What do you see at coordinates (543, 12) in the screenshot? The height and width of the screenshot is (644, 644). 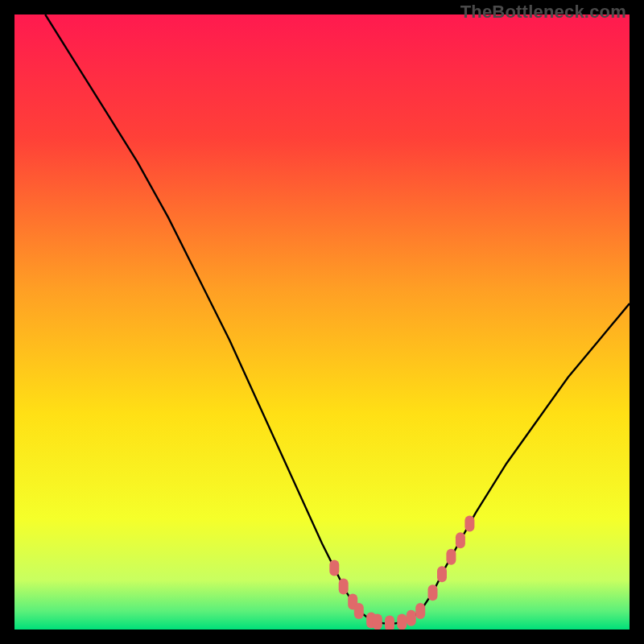 I see `watermark-text: TheBottleneck.com` at bounding box center [543, 12].